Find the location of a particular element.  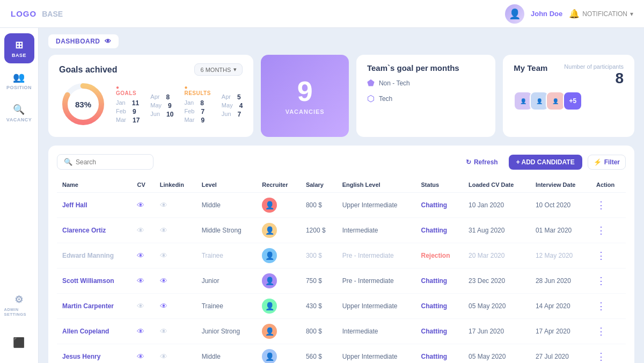

col-level: Level is located at coordinates (226, 185).